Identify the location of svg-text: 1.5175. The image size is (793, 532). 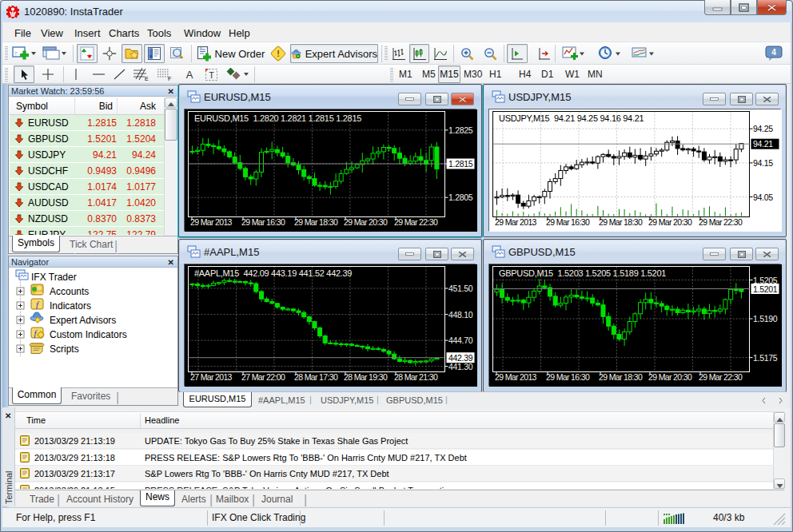
(766, 358).